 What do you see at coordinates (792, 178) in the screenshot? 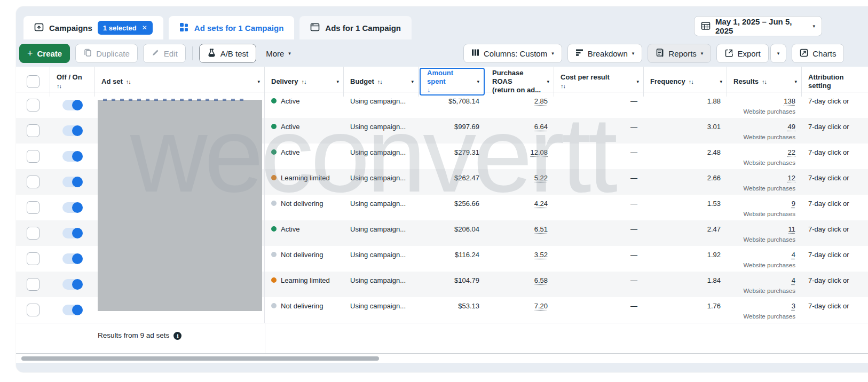
I see `results-value: 12` at bounding box center [792, 178].